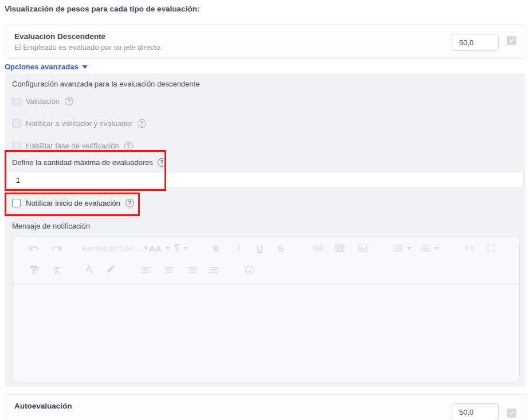  Describe the element at coordinates (116, 248) in the screenshot. I see `font-family-select: Familia de fuen...` at that location.